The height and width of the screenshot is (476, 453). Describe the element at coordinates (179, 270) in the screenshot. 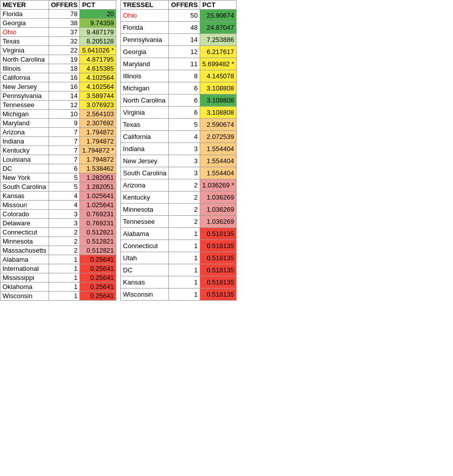

I see `table-row: DC10.518135` at that location.